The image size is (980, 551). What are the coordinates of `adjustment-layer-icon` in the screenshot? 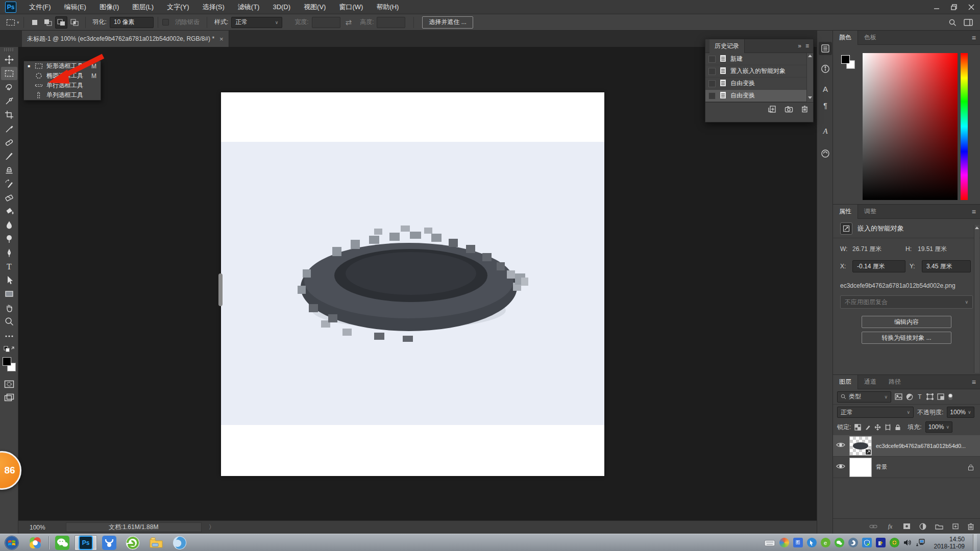 It's located at (923, 527).